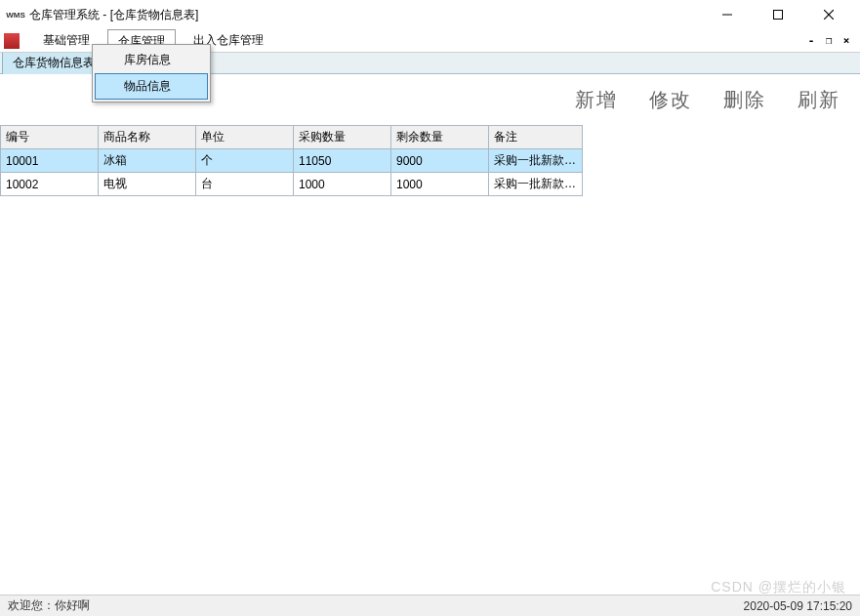 This screenshot has height=616, width=860. Describe the element at coordinates (292, 161) in the screenshot. I see `table-row: 10001冰箱个110509000采购一批新款…` at that location.